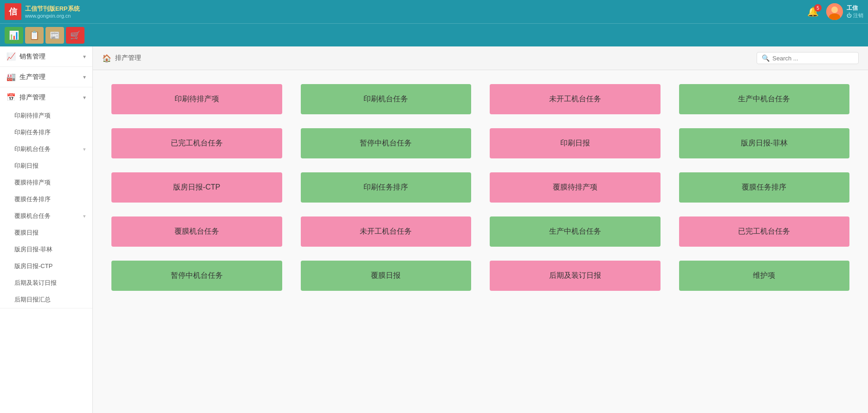 This screenshot has height=413, width=868. I want to click on sidebar-item-film-daily: 覆膜日报, so click(46, 233).